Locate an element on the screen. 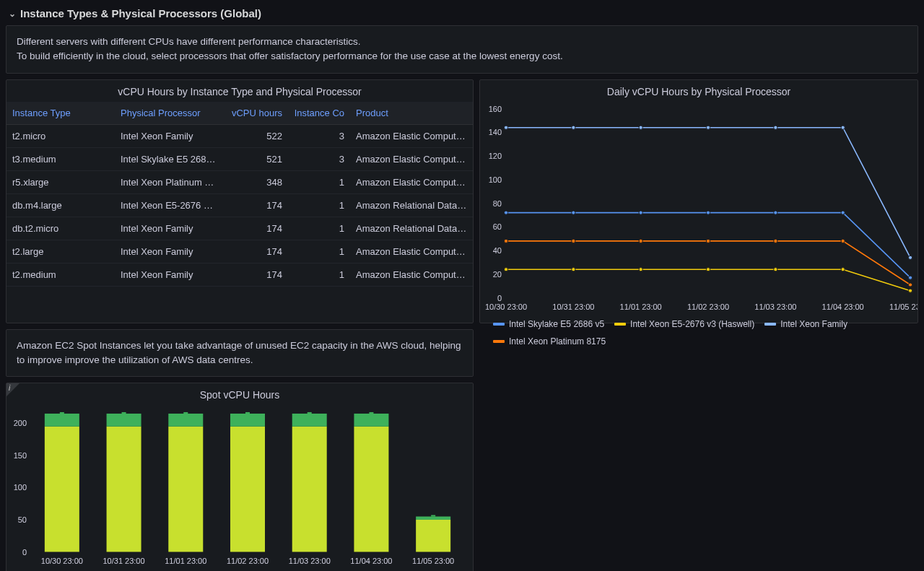 Image resolution: width=924 pixels, height=571 pixels. svg-text: 20 is located at coordinates (497, 274).